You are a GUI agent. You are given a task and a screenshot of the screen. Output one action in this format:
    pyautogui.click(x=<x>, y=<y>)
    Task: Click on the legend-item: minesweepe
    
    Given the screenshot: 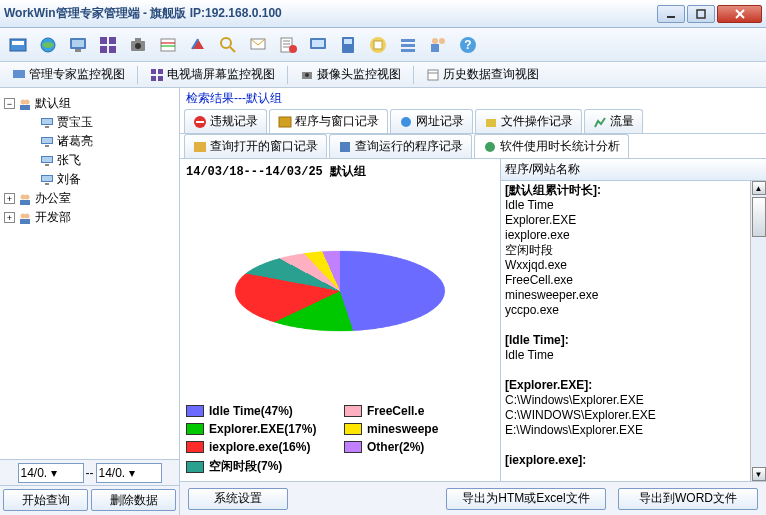 What is the action you would take?
    pyautogui.click(x=418, y=429)
    